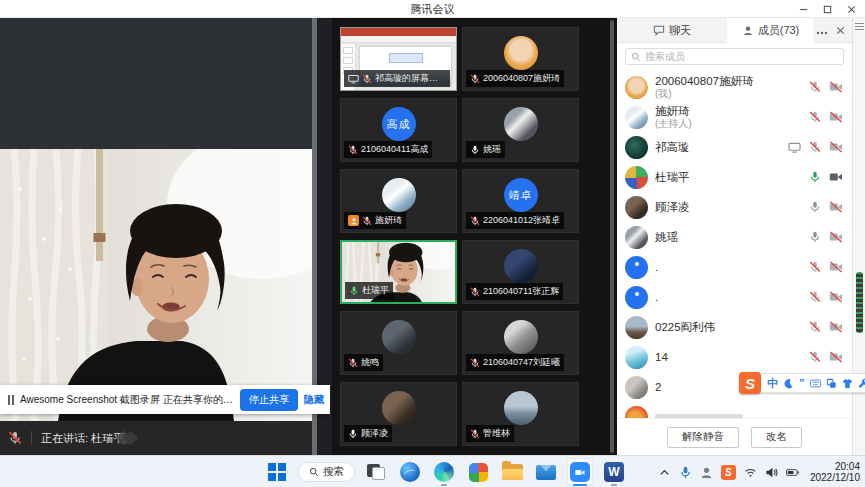 The width and height of the screenshot is (865, 487). What do you see at coordinates (398, 272) in the screenshot?
I see `participant-tile-active-speaker: 杜瑞平` at bounding box center [398, 272].